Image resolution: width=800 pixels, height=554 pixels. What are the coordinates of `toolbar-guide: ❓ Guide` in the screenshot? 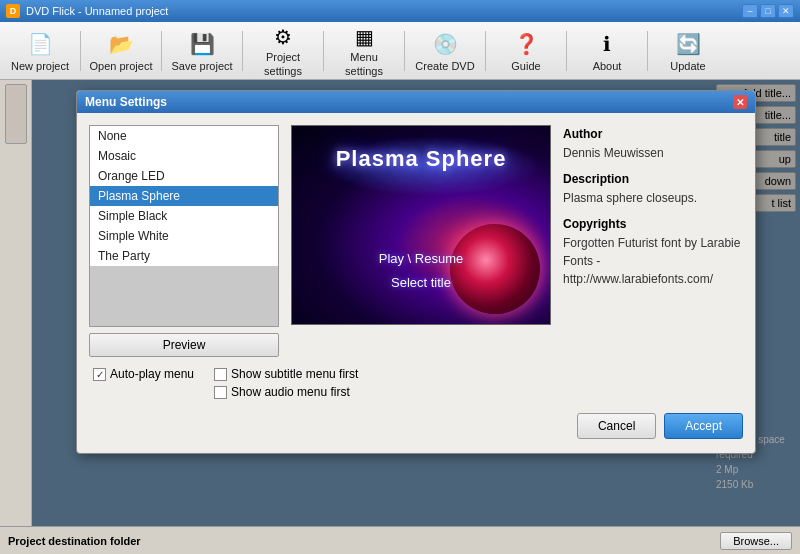 It's located at (526, 51).